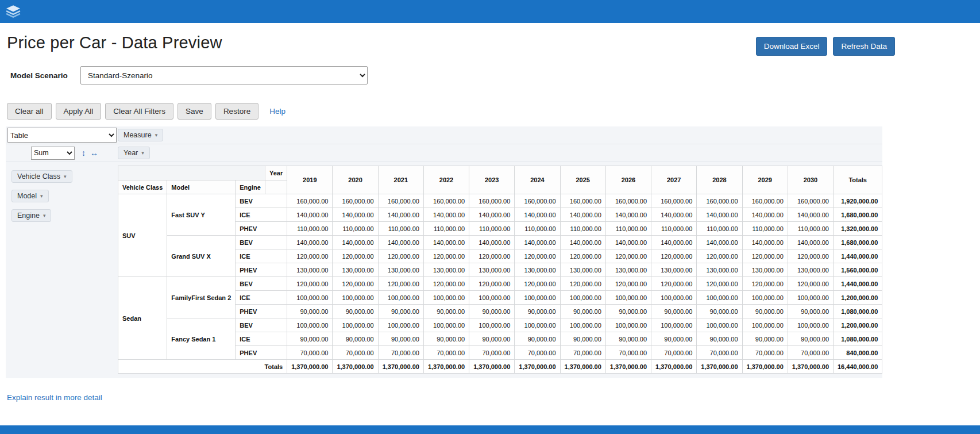 Image resolution: width=980 pixels, height=434 pixels. What do you see at coordinates (30, 196) in the screenshot?
I see `field-pill-model: Model ▾` at bounding box center [30, 196].